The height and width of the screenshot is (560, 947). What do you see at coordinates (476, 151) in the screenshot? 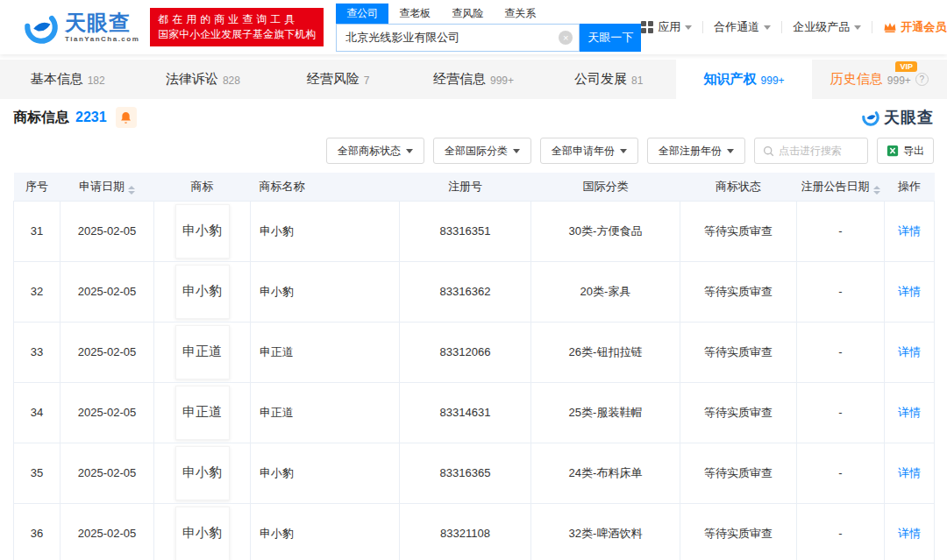
I see `filter-label: 全部国际分类` at bounding box center [476, 151].